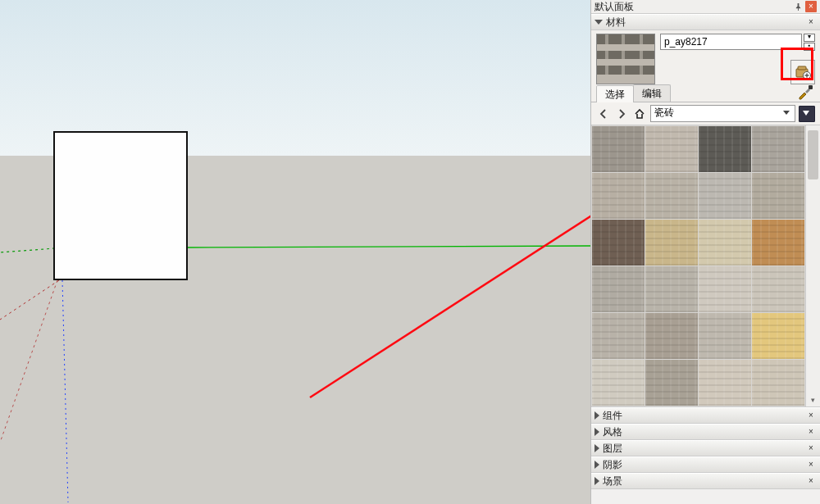  I want to click on panel-title: 组件, so click(704, 416).